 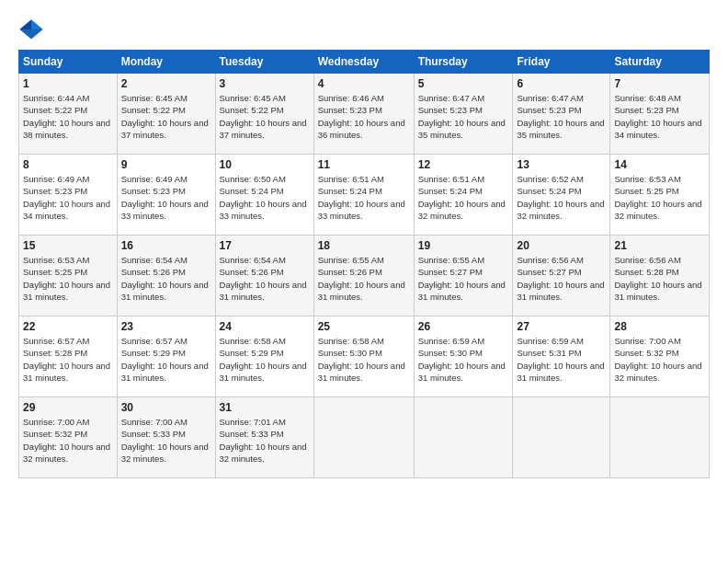 What do you see at coordinates (660, 327) in the screenshot?
I see `day-number: 28` at bounding box center [660, 327].